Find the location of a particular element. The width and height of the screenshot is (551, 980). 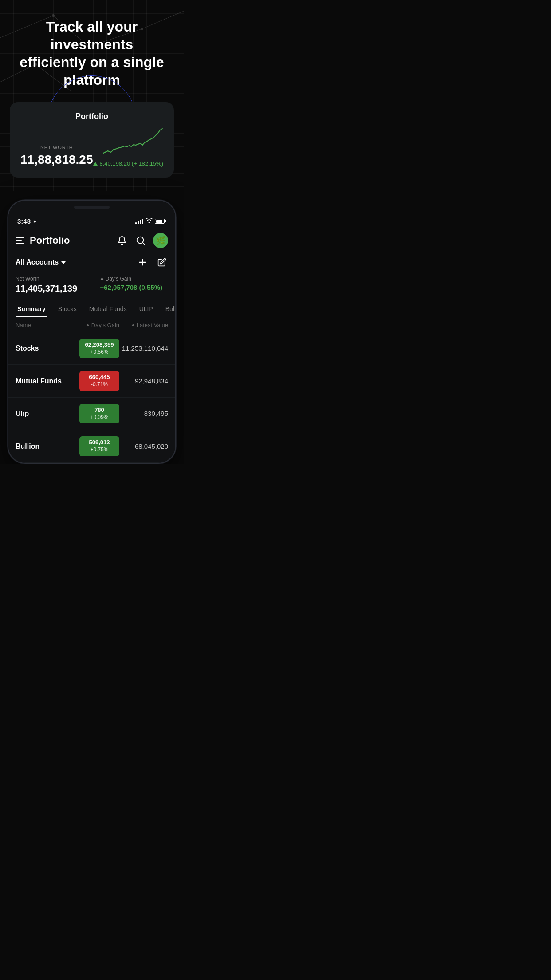

table-header: Name Day's Gain Latest Value is located at coordinates (92, 325).